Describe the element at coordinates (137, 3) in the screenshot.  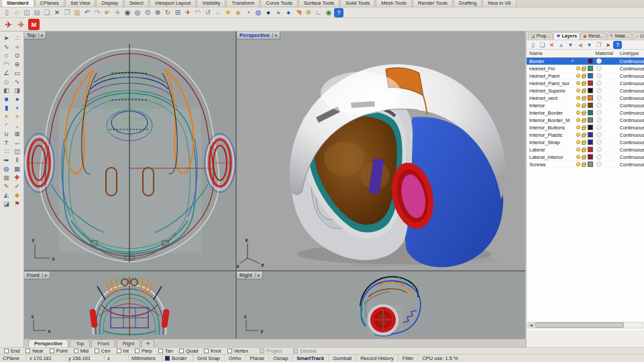
I see `menu-tab: Select` at that location.